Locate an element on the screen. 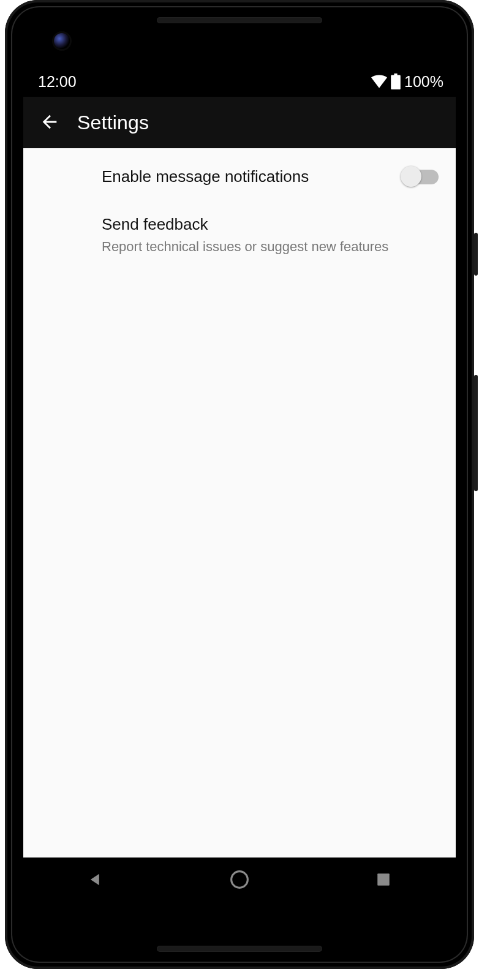 The height and width of the screenshot is (980, 479). setting-subtitle: Report technical issues or suggest new f… is located at coordinates (270, 247).